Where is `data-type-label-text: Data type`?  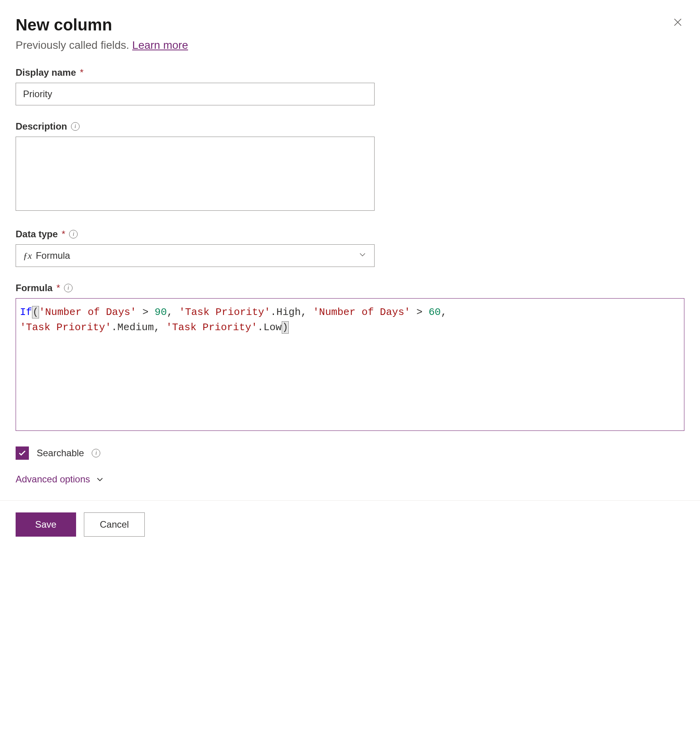
data-type-label-text: Data type is located at coordinates (37, 234).